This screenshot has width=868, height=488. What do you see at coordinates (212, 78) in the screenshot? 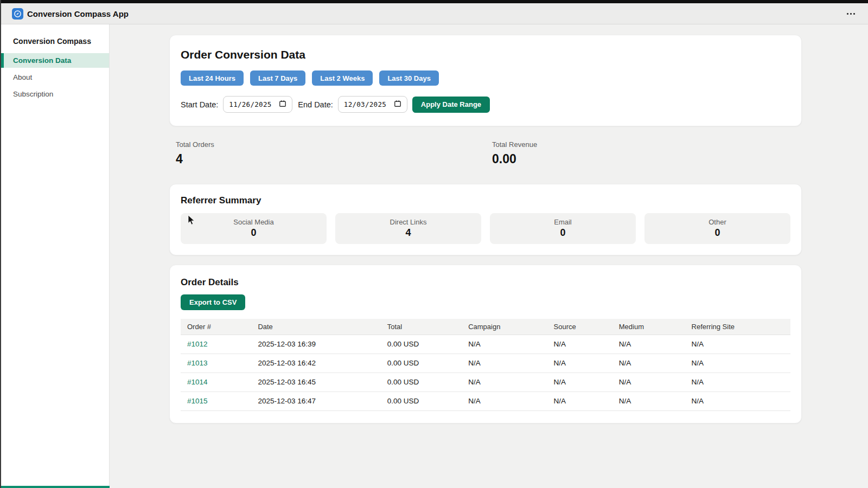
I see `last-24-hours-button: Last 24 Hours` at bounding box center [212, 78].